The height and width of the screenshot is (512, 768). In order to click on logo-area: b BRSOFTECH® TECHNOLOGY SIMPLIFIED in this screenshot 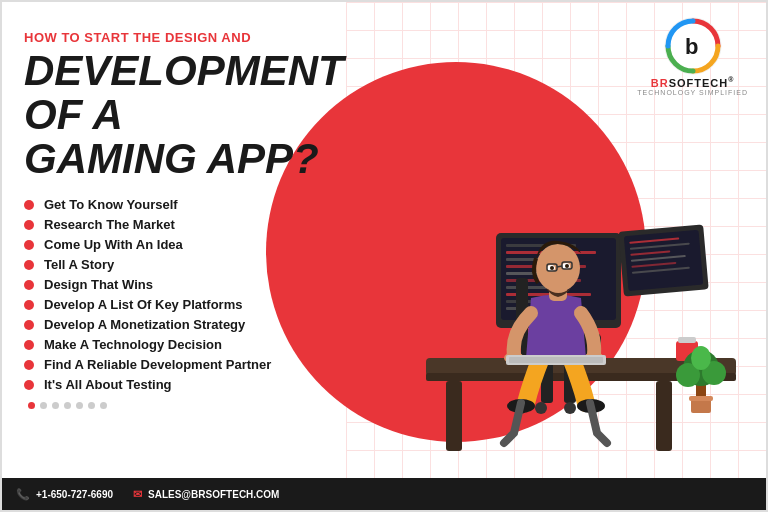, I will do `click(692, 56)`.